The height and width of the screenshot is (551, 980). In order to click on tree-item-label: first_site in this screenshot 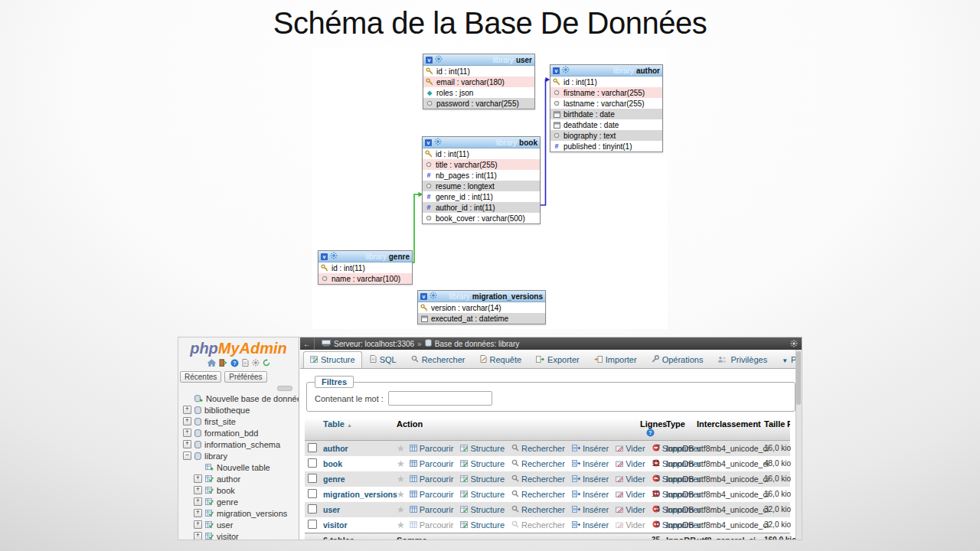, I will do `click(220, 422)`.